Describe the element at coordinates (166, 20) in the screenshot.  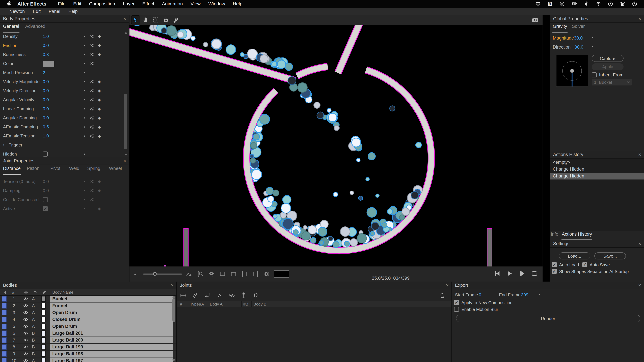
I see `gravity-apple-tool-button` at that location.